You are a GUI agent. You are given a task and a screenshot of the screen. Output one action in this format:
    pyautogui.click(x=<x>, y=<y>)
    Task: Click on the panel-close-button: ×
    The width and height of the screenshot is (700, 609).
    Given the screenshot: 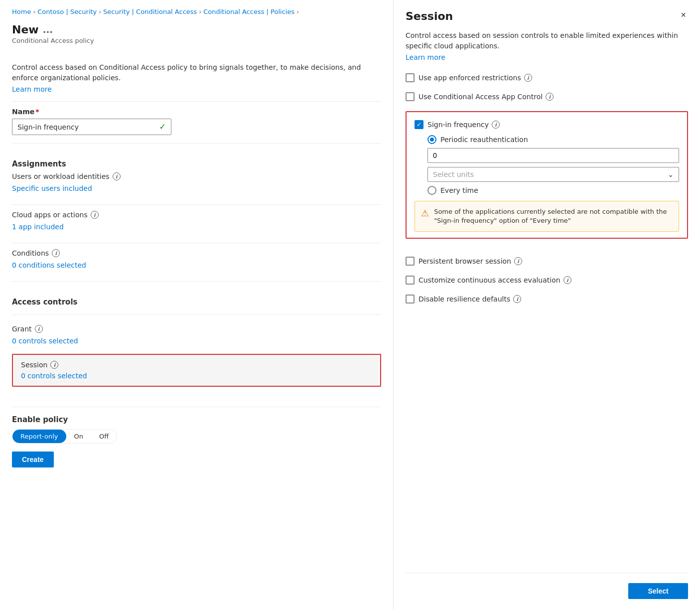 What is the action you would take?
    pyautogui.click(x=684, y=15)
    